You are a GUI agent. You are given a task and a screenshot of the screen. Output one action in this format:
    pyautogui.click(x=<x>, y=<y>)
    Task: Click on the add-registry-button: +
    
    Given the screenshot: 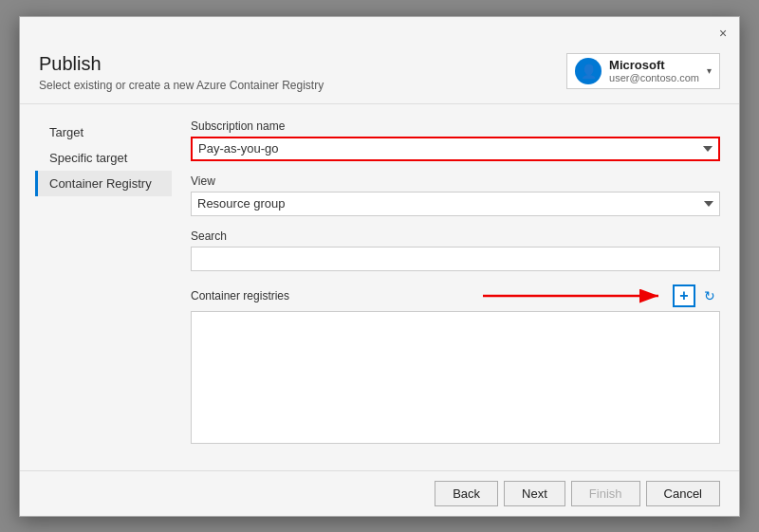 What is the action you would take?
    pyautogui.click(x=684, y=296)
    